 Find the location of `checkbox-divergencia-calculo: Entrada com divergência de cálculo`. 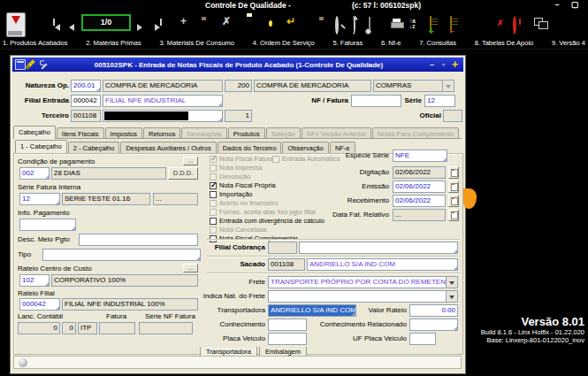

checkbox-divergencia-calculo: Entrada com divergência de cálculo is located at coordinates (267, 221).